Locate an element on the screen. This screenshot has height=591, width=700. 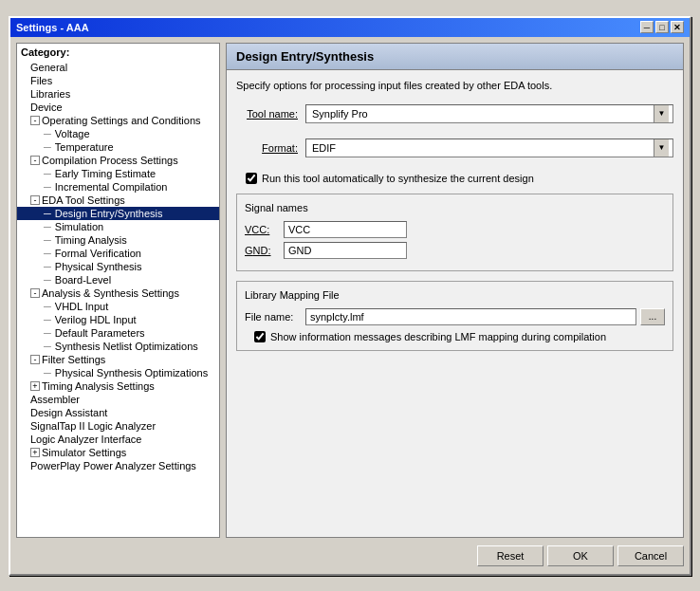
window-title: Settings - AAA is located at coordinates (53, 28).